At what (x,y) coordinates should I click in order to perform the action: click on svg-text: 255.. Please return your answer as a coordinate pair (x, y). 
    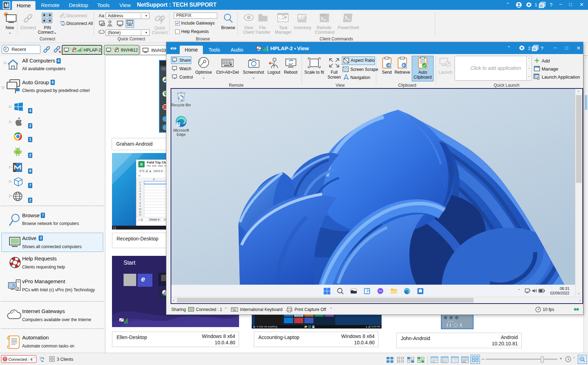
    Looking at the image, I should click on (130, 22).